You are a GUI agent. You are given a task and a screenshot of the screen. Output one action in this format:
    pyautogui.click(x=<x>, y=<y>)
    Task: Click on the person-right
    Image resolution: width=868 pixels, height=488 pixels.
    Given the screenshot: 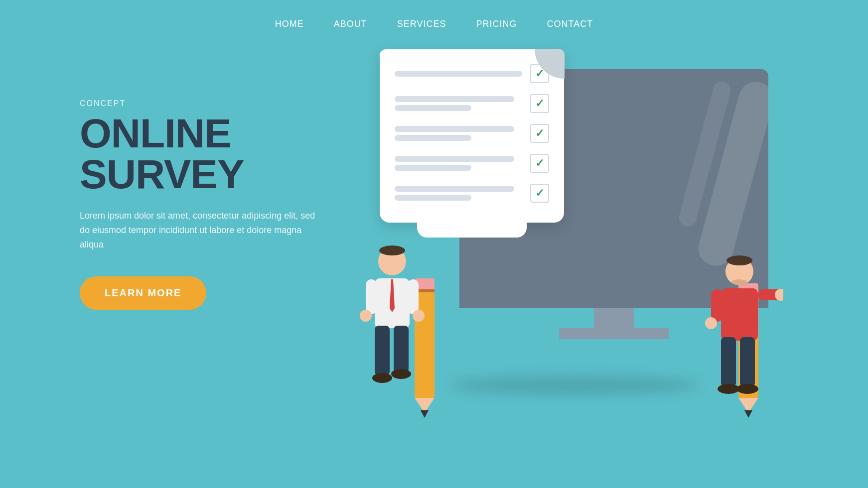 What is the action you would take?
    pyautogui.click(x=743, y=333)
    